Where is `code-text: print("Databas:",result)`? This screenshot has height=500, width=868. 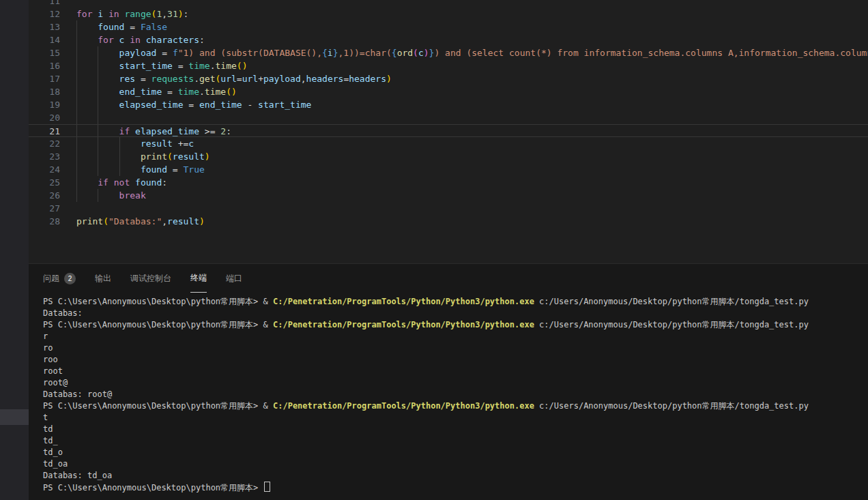
code-text: print("Databas:",result) is located at coordinates (141, 221).